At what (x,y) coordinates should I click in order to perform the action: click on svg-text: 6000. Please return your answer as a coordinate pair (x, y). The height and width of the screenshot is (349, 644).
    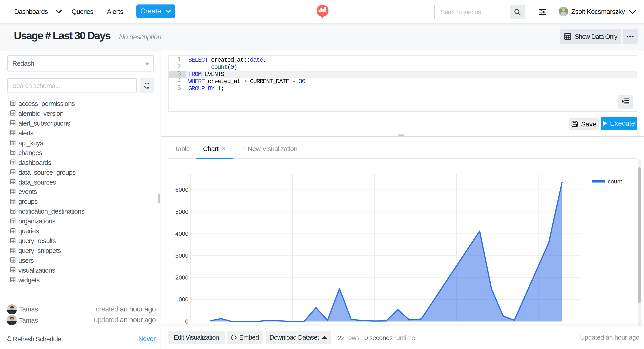
    Looking at the image, I should click on (182, 190).